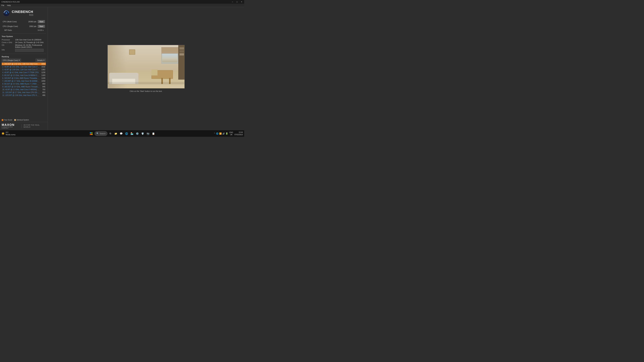 This screenshot has width=644, height=362. I want to click on rank-name: 4. 4C/8T @ 4.2 GHz, Intel Core i7-7700K …, so click(21, 72).